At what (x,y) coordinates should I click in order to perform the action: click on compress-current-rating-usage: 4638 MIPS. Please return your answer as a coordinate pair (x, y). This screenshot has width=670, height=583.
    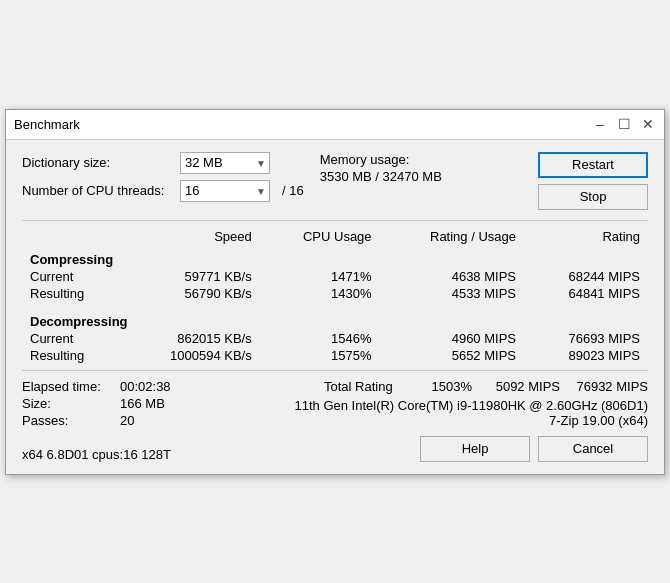
    Looking at the image, I should click on (452, 276).